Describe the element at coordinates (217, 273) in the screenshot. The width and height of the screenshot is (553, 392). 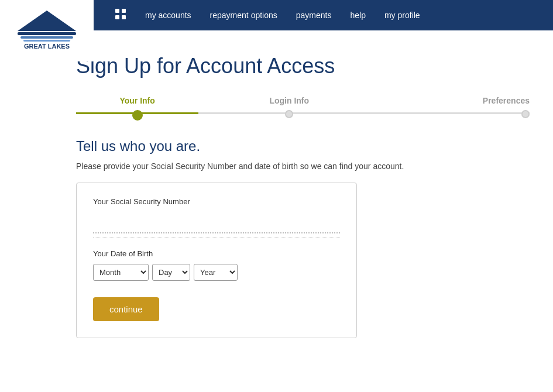
I see `dob-selects: Month January February March April May J…` at that location.